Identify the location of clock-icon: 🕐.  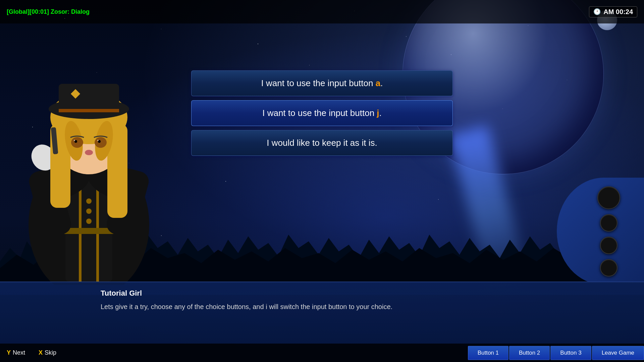
(597, 12).